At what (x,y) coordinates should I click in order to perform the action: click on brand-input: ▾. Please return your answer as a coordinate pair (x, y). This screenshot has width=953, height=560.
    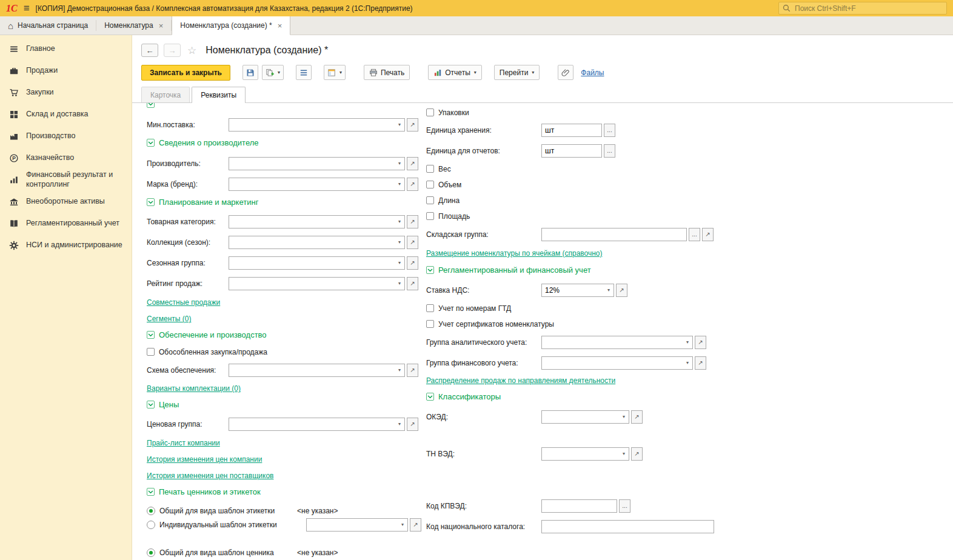
    Looking at the image, I should click on (316, 184).